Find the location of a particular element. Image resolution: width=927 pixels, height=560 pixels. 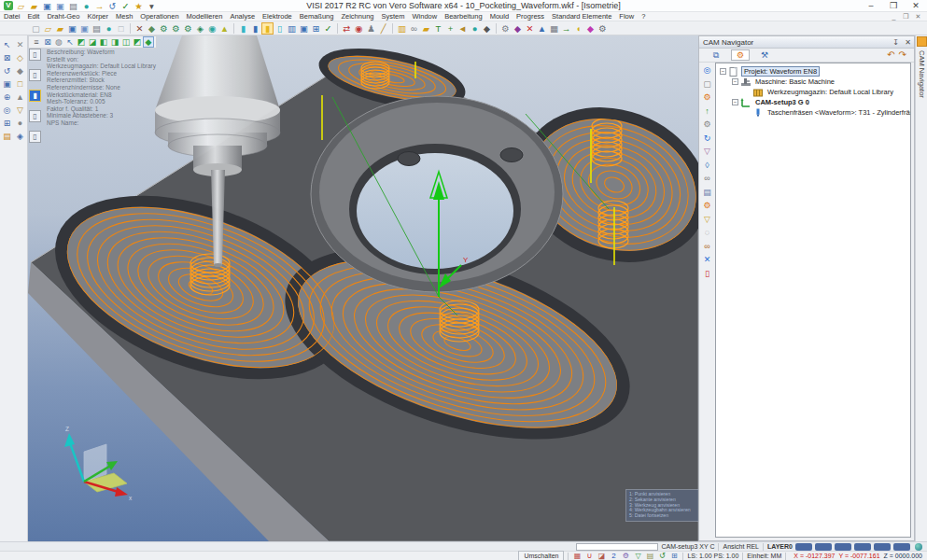

chain-icon: ∞ is located at coordinates (708, 246).